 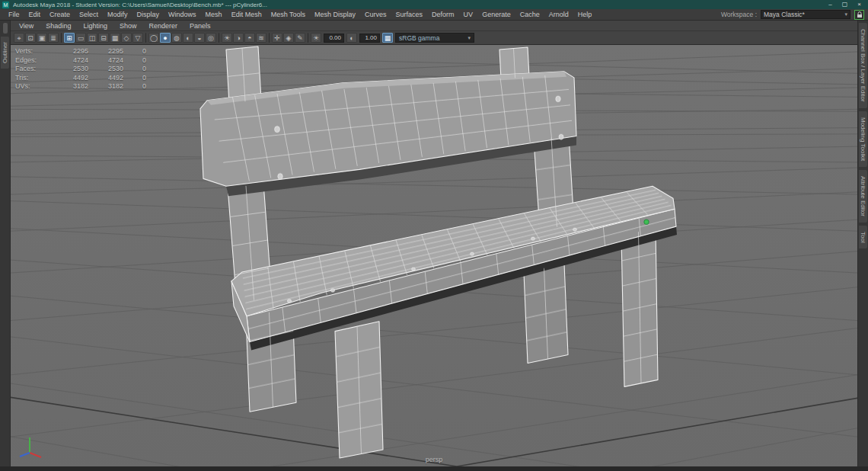 What do you see at coordinates (53, 38) in the screenshot?
I see `bookmarks-icon: ≣` at bounding box center [53, 38].